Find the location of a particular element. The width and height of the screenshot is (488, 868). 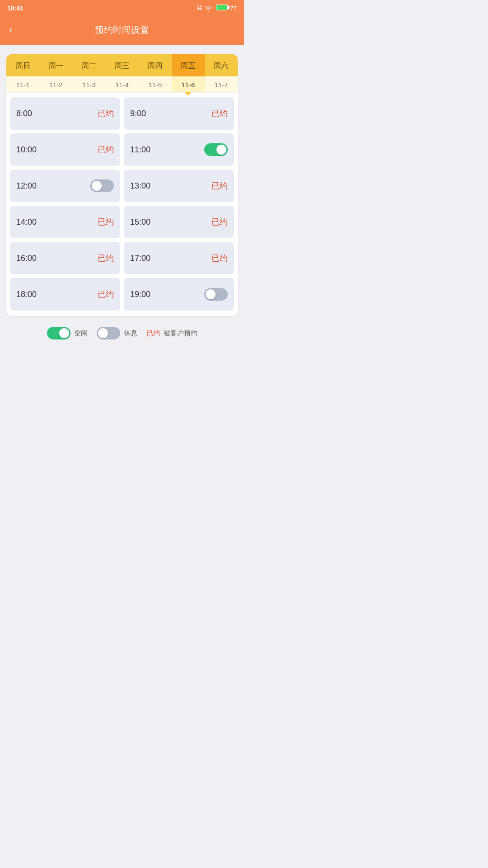

week-cell-周六: 周六 is located at coordinates (221, 65).